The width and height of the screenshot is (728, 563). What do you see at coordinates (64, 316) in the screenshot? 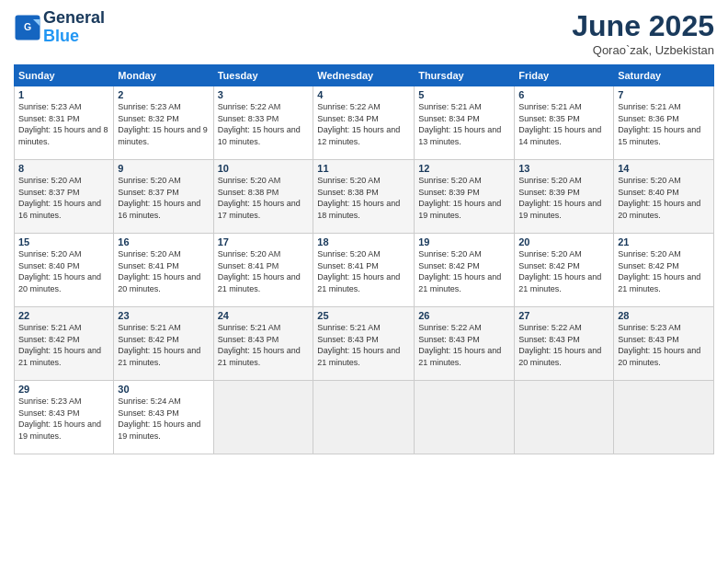
I see `day-number: 22` at bounding box center [64, 316].